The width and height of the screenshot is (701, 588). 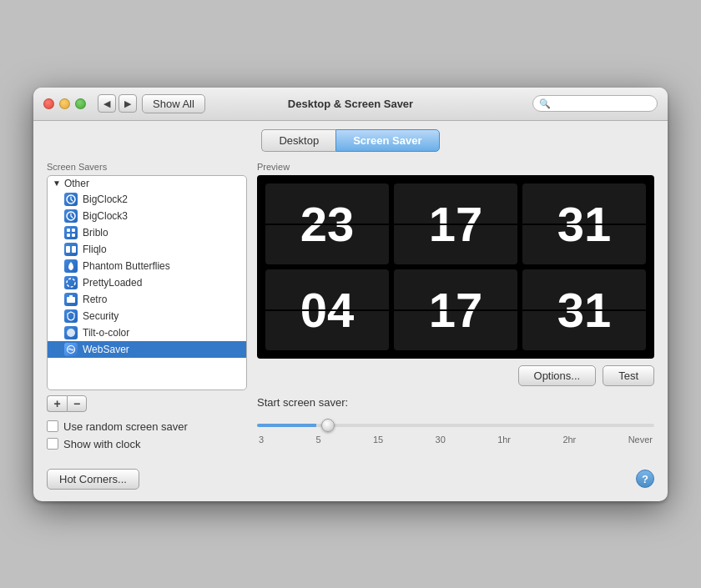 I want to click on window-title: Desktop & Screen Saver, so click(x=350, y=103).